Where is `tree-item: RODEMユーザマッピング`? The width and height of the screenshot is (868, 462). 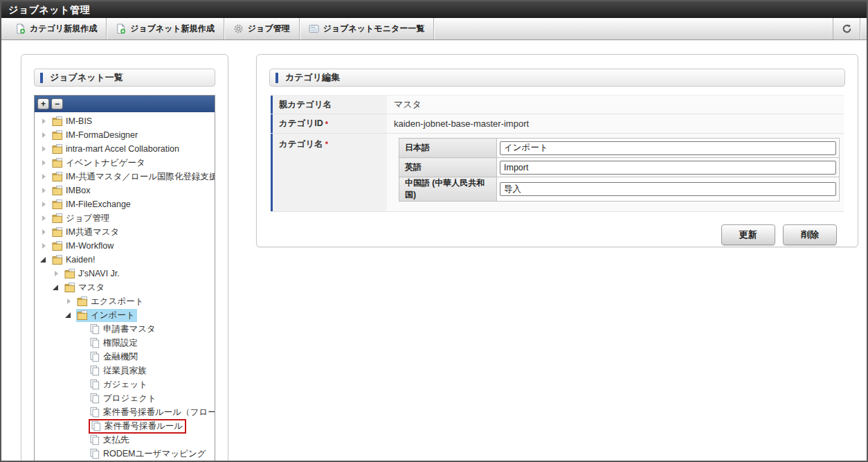
tree-item: RODEMユーザマッピング is located at coordinates (125, 454).